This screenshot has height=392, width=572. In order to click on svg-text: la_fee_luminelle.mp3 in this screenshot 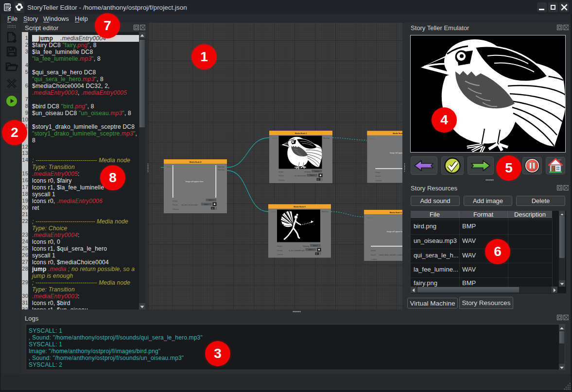, I will do `click(296, 251)`.